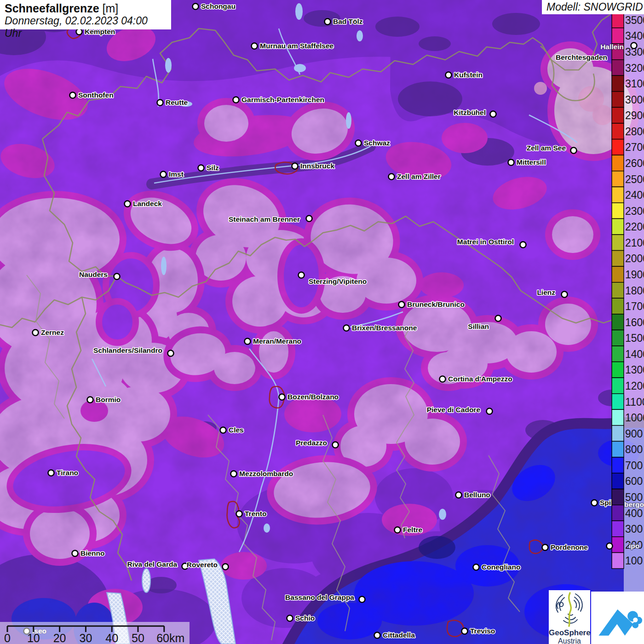 This screenshot has height=644, width=644. What do you see at coordinates (634, 466) in the screenshot?
I see `legend-label-700: 700` at bounding box center [634, 466].